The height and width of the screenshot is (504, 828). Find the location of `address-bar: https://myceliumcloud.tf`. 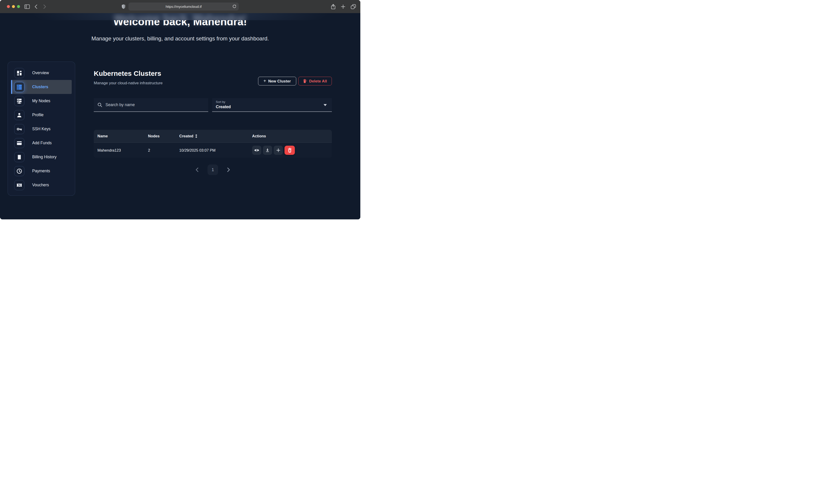

address-bar: https://myceliumcloud.tf is located at coordinates (183, 7).